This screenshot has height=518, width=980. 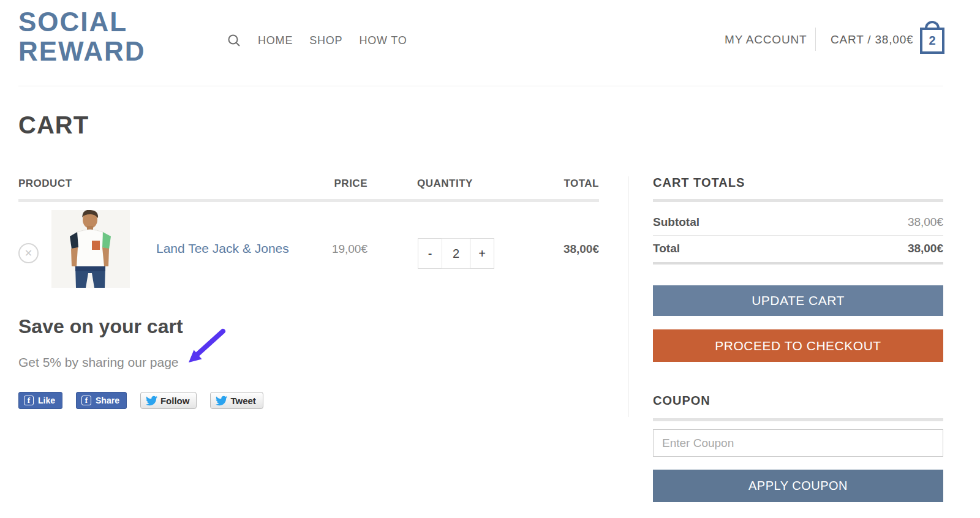 What do you see at coordinates (100, 327) in the screenshot?
I see `save-section-title: Save on your cart` at bounding box center [100, 327].